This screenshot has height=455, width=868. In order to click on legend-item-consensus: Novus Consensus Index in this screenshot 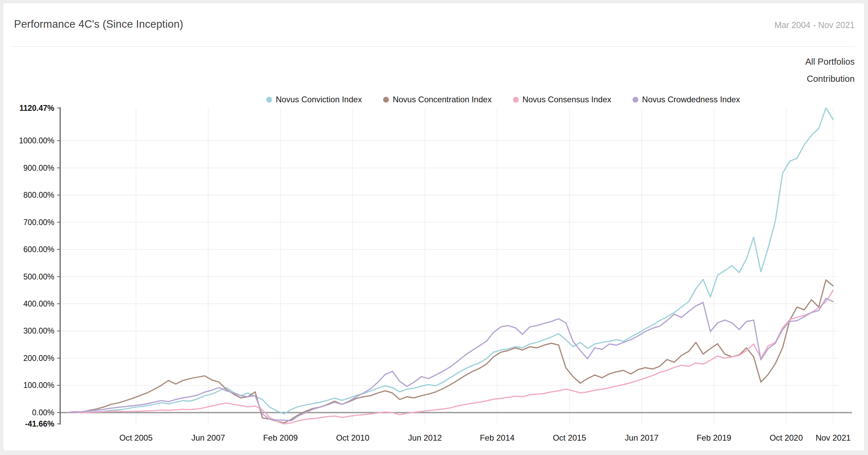, I will do `click(562, 100)`.